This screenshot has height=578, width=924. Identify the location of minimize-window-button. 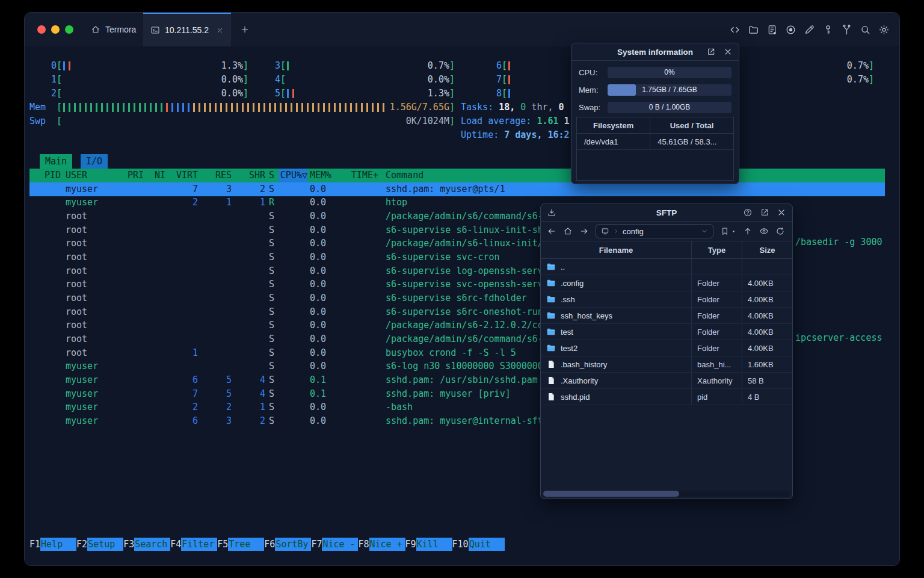
(55, 30).